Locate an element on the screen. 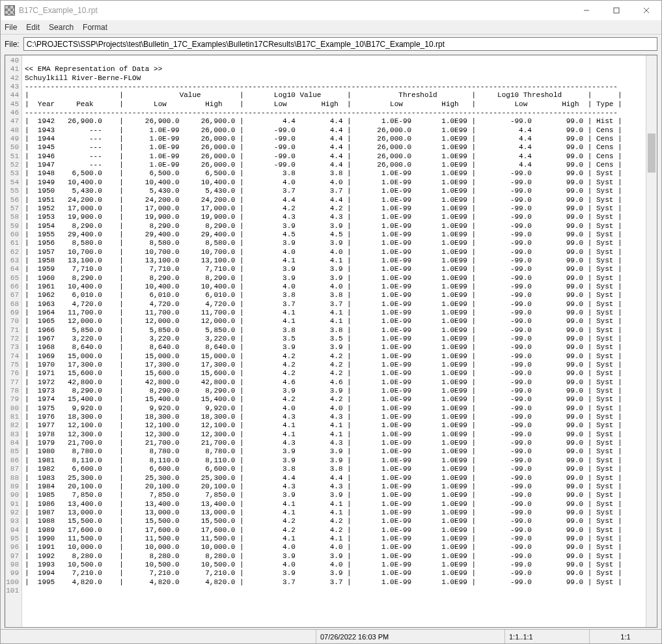 The width and height of the screenshot is (662, 644). status-datetime: 07/26/2022 16:03 PM is located at coordinates (411, 637).